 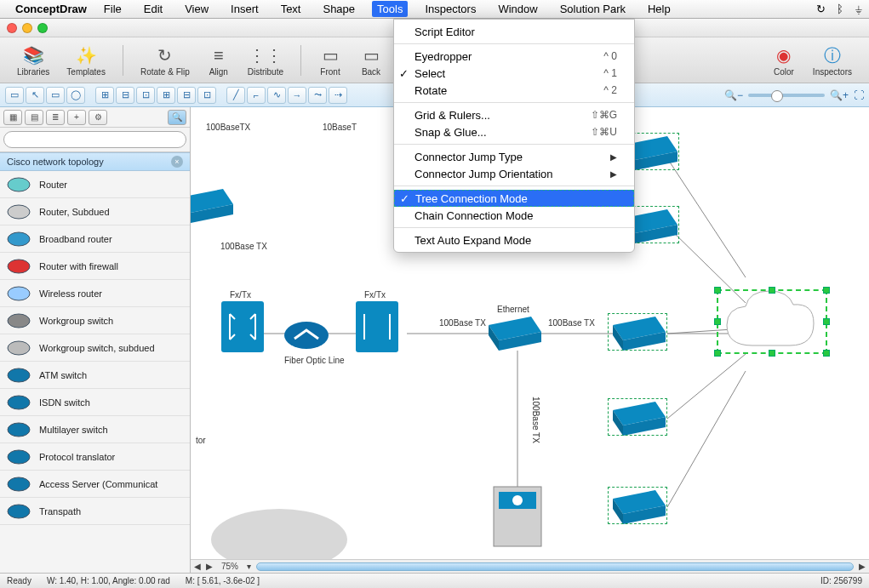 I want to click on library-item: Multilayer switch, so click(x=95, y=430).